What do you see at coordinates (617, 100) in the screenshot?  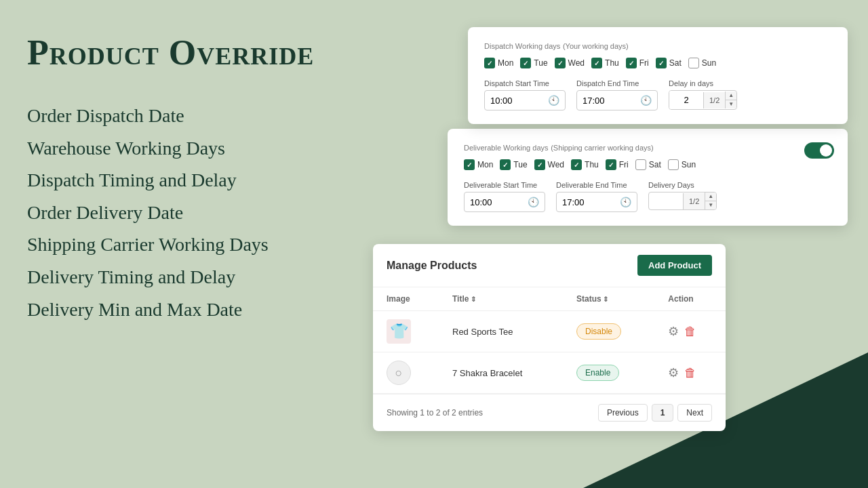 I see `dispatch-end-time-input: 17:00 🕙` at bounding box center [617, 100].